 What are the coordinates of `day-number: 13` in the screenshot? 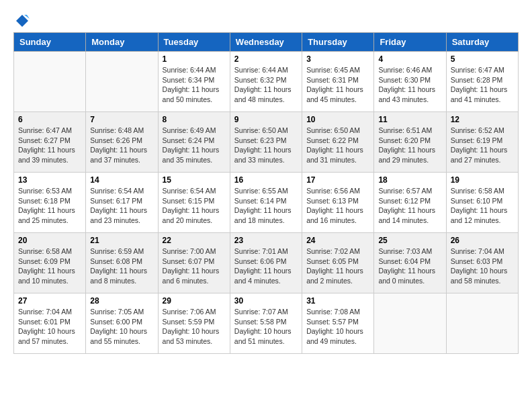 It's located at (50, 180).